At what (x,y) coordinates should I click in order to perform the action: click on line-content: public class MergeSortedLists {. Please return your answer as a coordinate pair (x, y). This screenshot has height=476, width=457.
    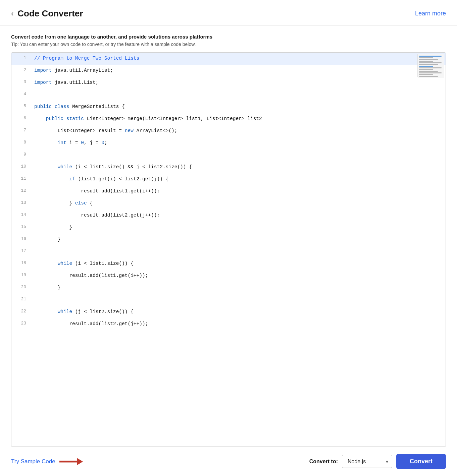
    Looking at the image, I should click on (239, 107).